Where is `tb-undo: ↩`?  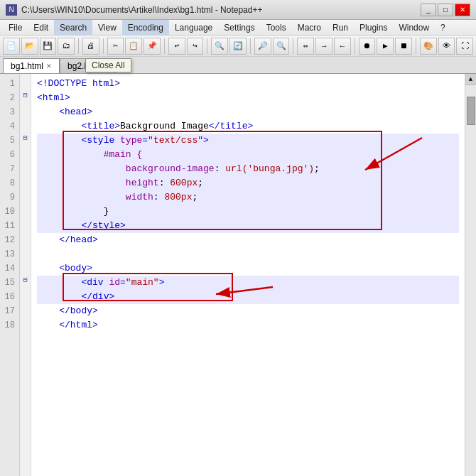 tb-undo: ↩ is located at coordinates (177, 46).